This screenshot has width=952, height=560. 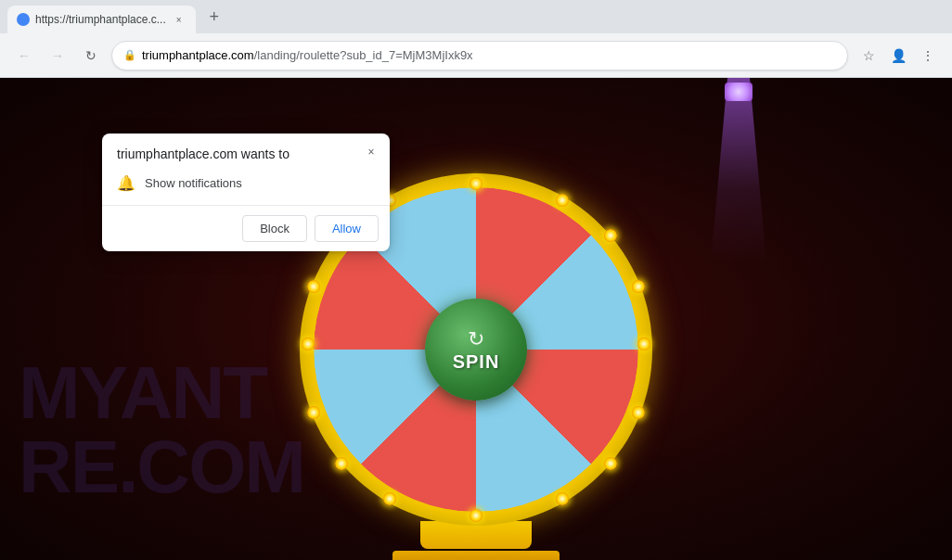 What do you see at coordinates (23, 19) in the screenshot?
I see `tab-favicon` at bounding box center [23, 19].